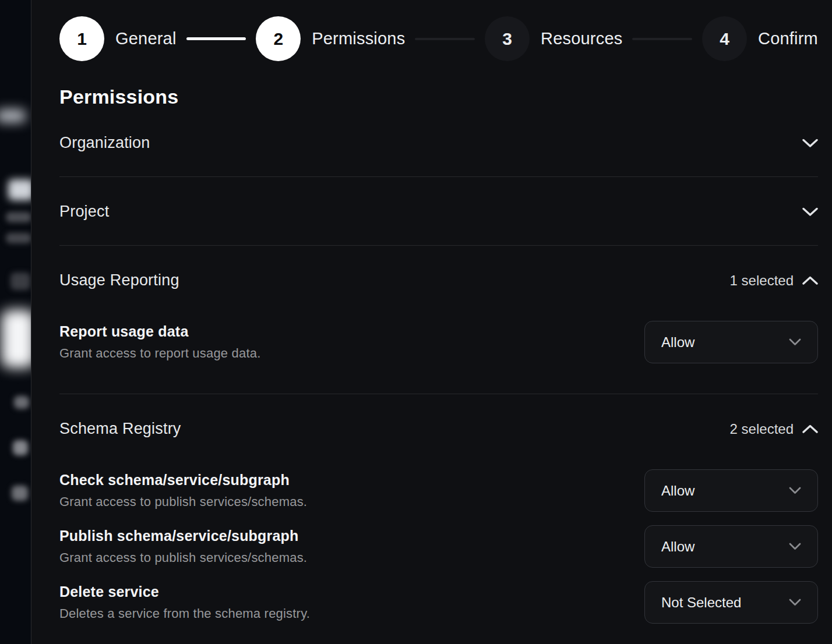  What do you see at coordinates (439, 602) in the screenshot?
I see `permission-row: Delete service Deletes a service from th…` at bounding box center [439, 602].